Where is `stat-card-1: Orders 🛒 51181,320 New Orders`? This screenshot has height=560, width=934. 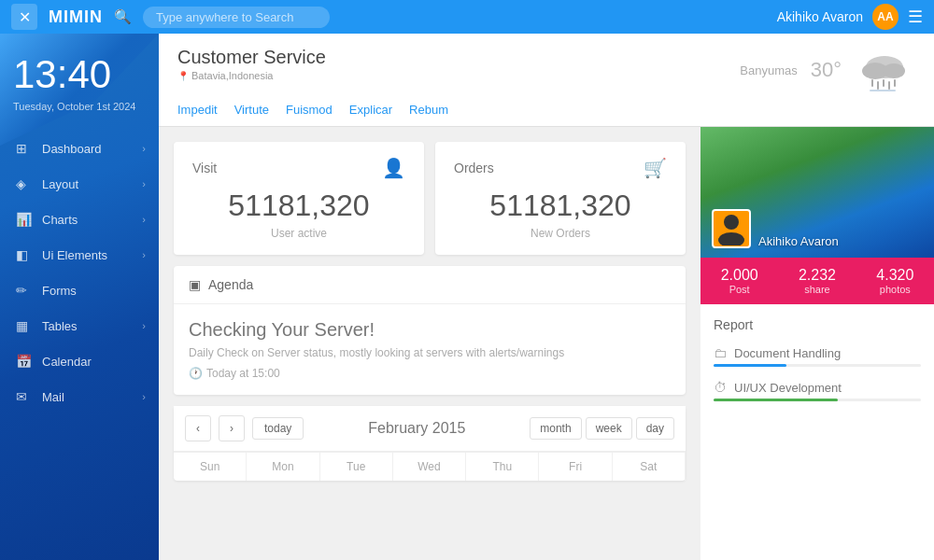
stat-card-1: Orders 🛒 51181,320 New Orders is located at coordinates (560, 198).